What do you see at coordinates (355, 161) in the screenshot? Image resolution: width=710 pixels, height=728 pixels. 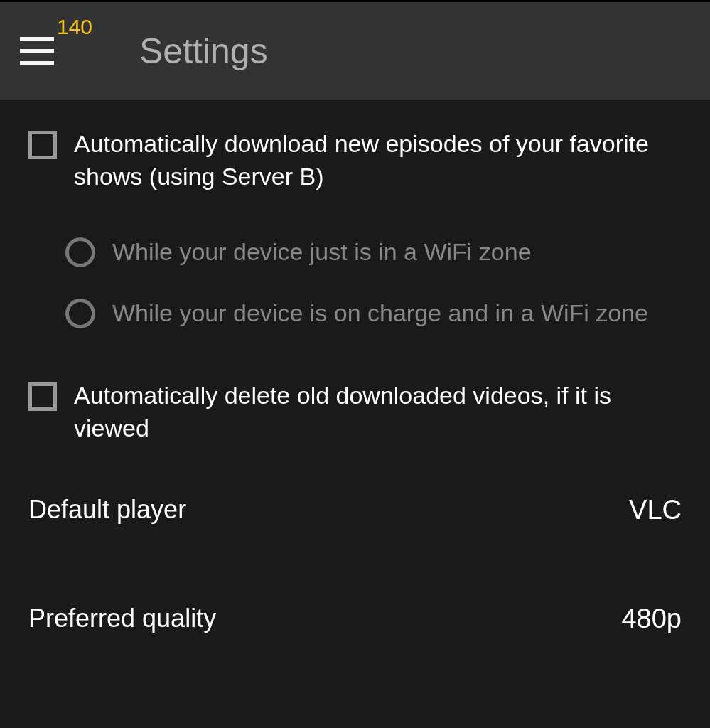 I see `auto-download-setting: Automatically download new episodes of y…` at bounding box center [355, 161].